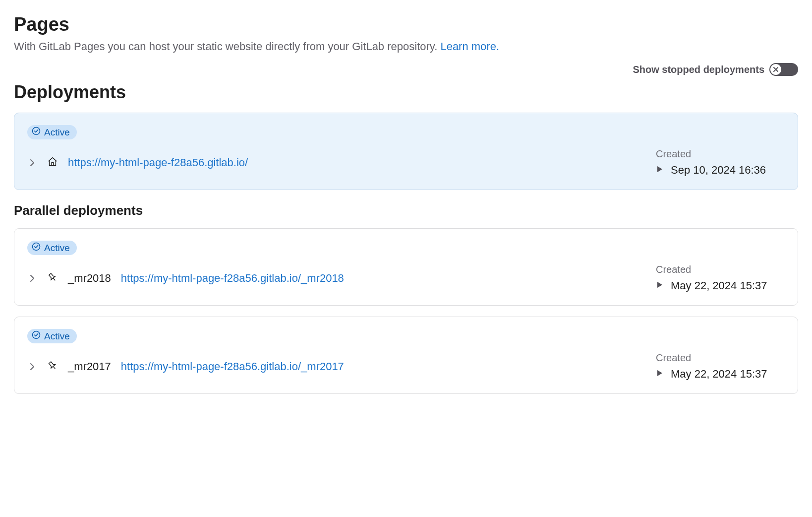 This screenshot has height=517, width=812. I want to click on close-icon, so click(776, 69).